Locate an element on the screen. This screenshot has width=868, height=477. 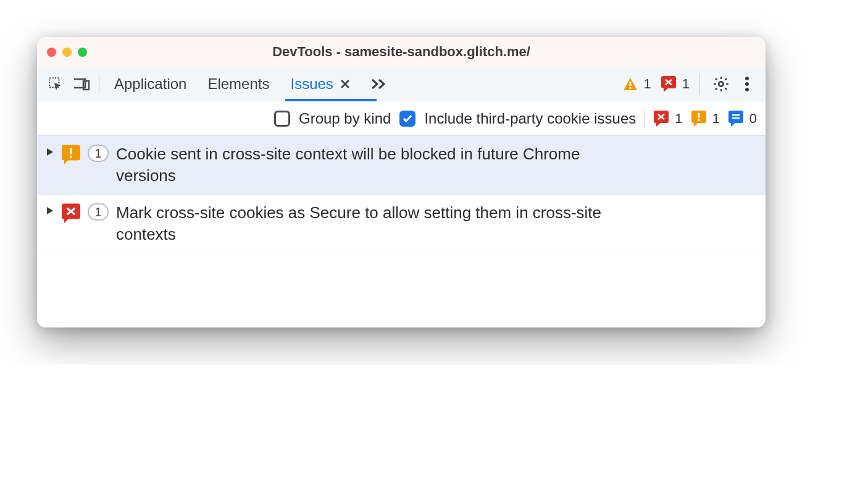
info-speech-icon is located at coordinates (736, 119).